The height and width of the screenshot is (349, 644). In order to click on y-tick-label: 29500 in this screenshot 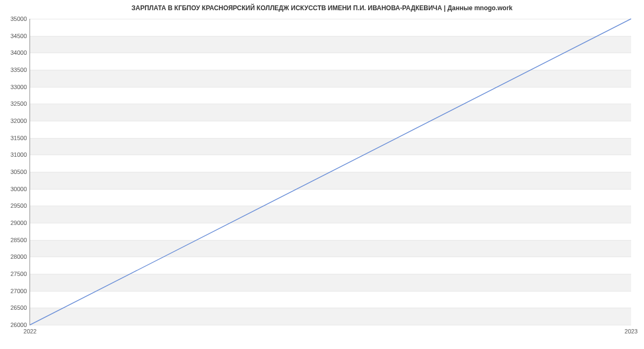, I will do `click(18, 206)`.